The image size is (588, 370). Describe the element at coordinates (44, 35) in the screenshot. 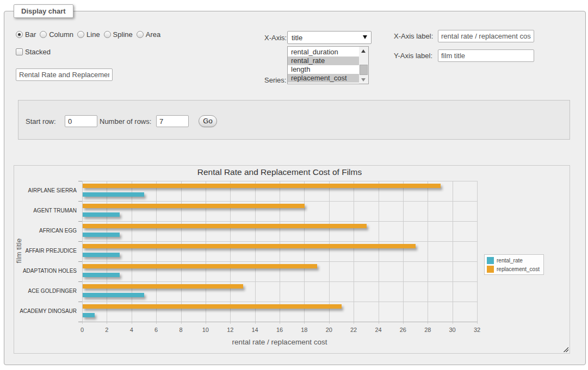

I see `radio-column-input` at that location.